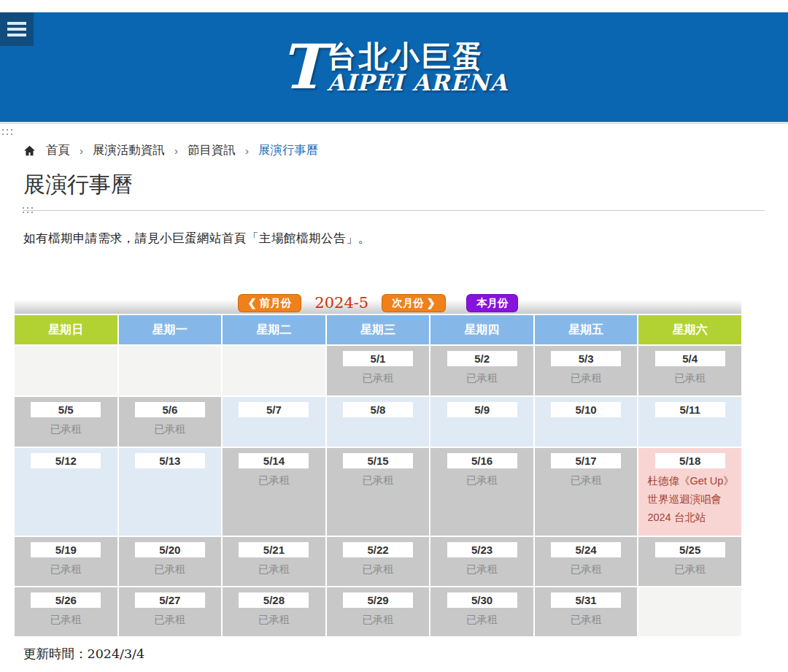 This screenshot has width=788, height=672. Describe the element at coordinates (690, 371) in the screenshot. I see `day-cell-5-4: 5/4已承租` at that location.